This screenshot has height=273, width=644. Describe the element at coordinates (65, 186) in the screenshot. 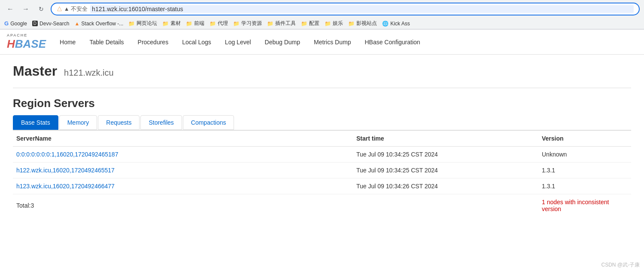

I see `server-link-3: h123.wzk.icu,16020,1720492466477` at that location.